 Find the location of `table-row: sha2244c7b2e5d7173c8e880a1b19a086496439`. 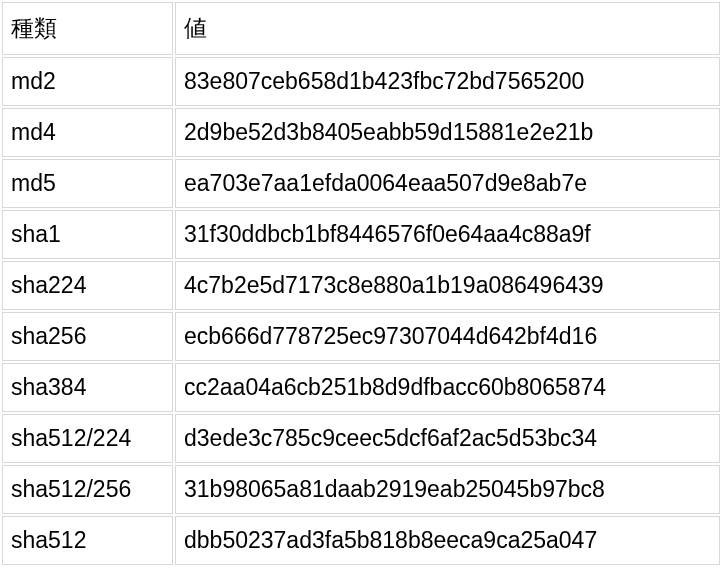

table-row: sha2244c7b2e5d7173c8e880a1b19a086496439 is located at coordinates (361, 286).